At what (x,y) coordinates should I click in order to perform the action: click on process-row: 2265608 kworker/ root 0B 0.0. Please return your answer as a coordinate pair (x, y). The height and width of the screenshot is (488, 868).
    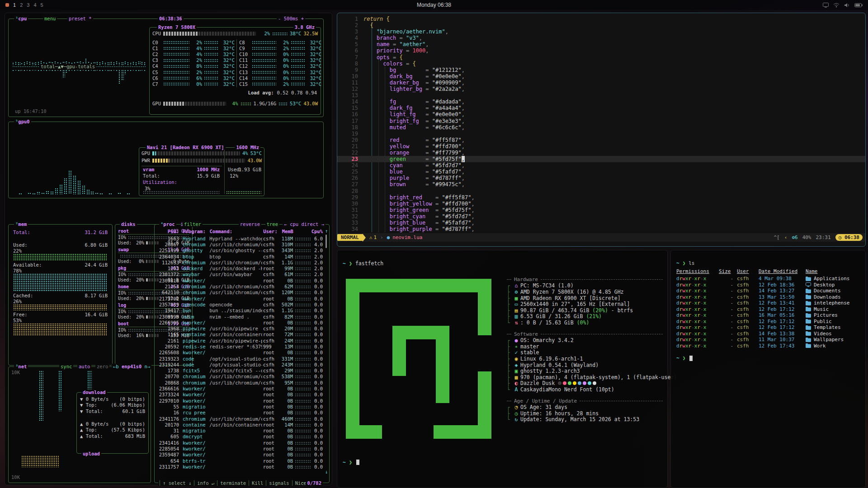
    Looking at the image, I should click on (240, 352).